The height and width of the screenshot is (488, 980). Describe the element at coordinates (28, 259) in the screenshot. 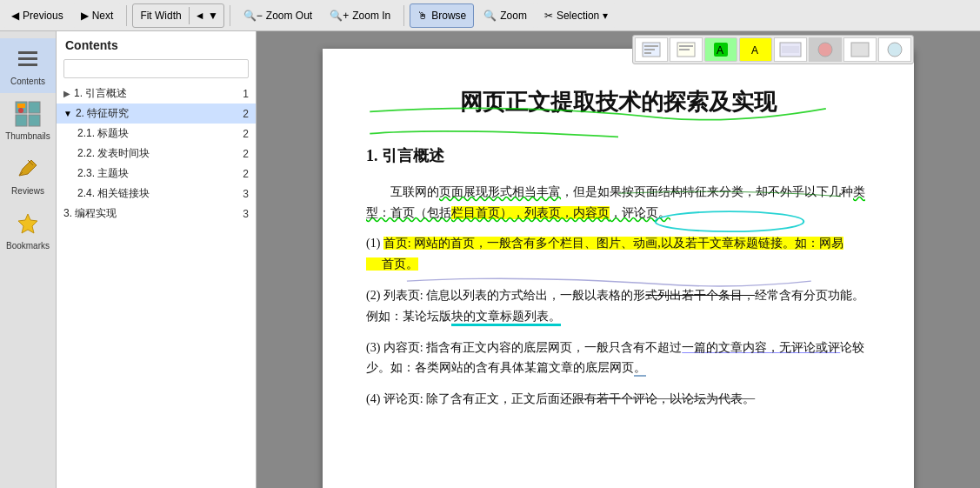

I see `sidebar-icons: Contents Thumbnails` at that location.